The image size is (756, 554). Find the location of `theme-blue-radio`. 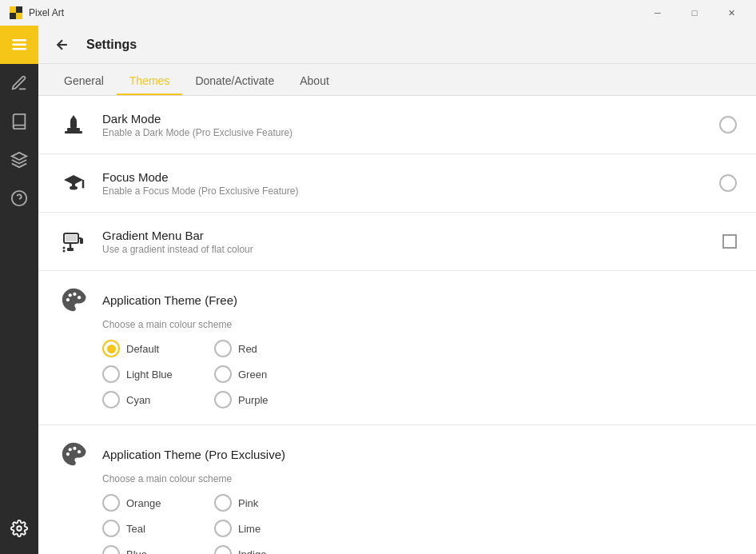

theme-blue-radio is located at coordinates (111, 550).